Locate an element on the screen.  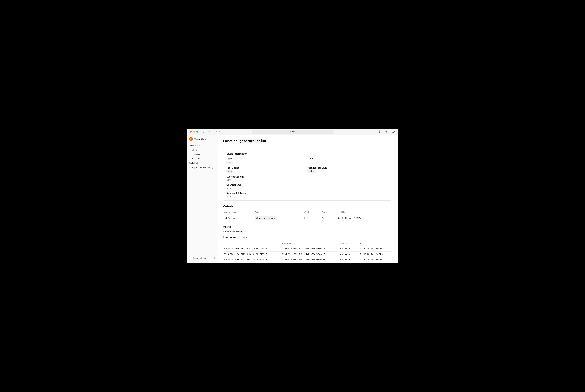
value-user-schema: None is located at coordinates (267, 188).